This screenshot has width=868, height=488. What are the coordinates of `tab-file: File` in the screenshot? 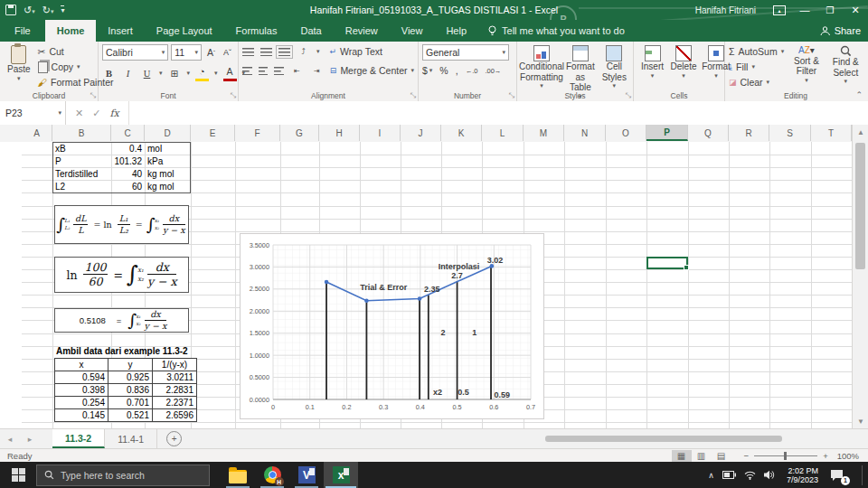 It's located at (23, 31).